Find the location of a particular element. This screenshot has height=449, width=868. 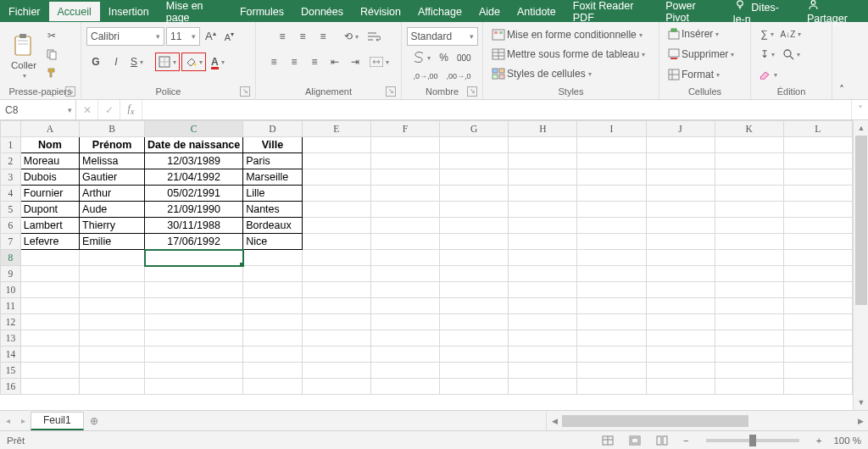

increase-indent-button: ⇥ is located at coordinates (355, 62).